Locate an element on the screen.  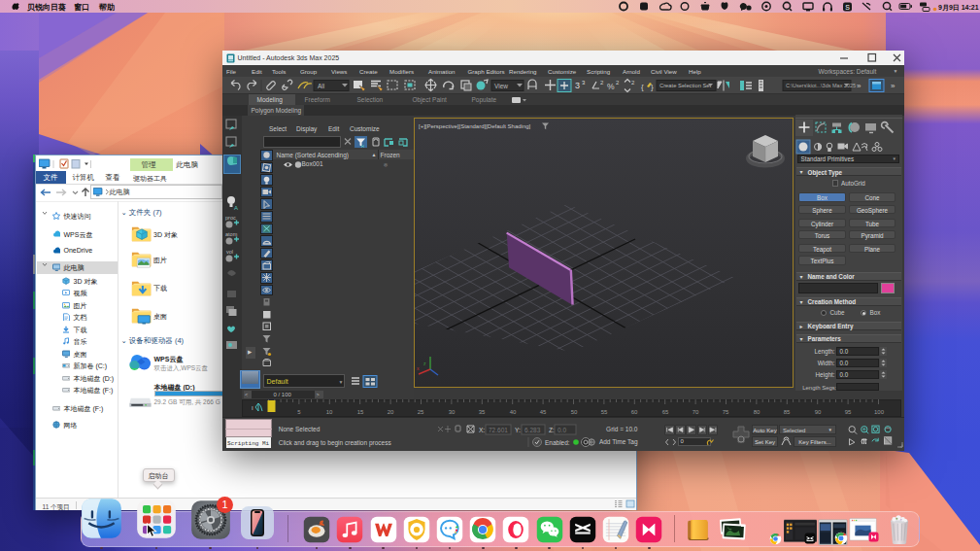
svg-text: 25 is located at coordinates (420, 412).